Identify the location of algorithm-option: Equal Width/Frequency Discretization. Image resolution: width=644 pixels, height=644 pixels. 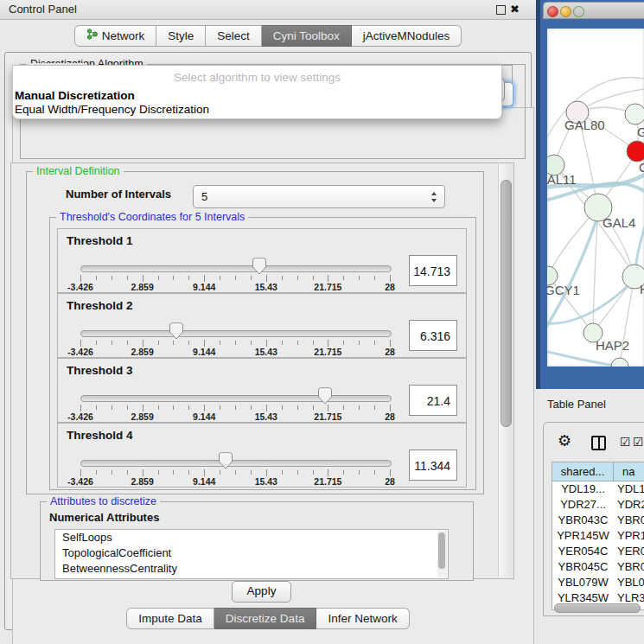
(112, 109).